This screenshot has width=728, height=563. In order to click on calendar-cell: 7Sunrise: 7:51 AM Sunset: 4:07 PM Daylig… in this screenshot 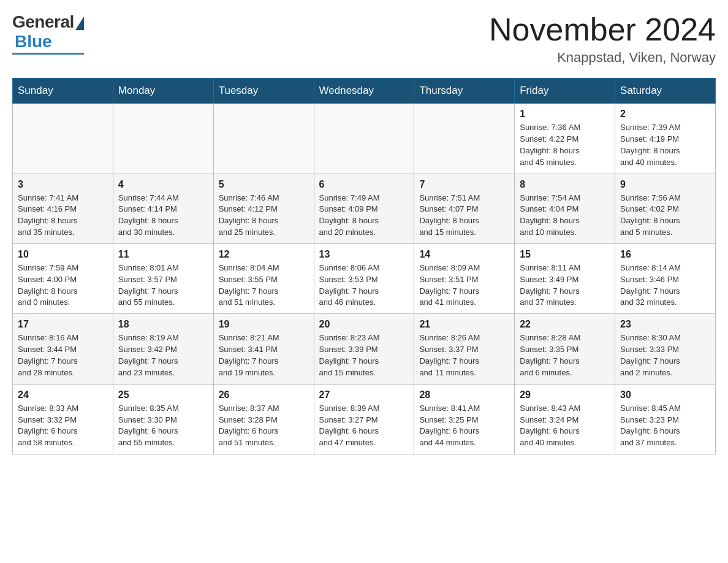, I will do `click(464, 209)`.